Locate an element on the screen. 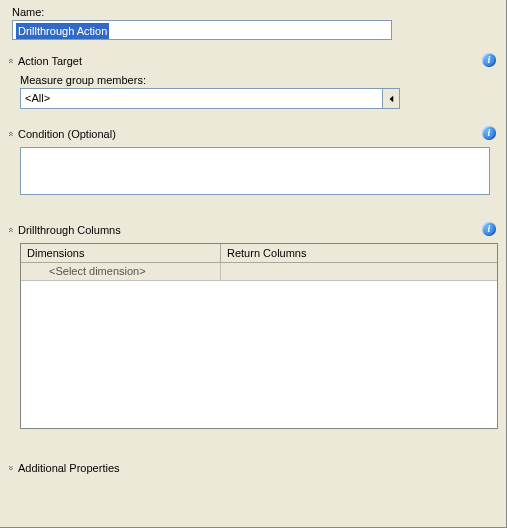  dimension-cell: <Select dimension> is located at coordinates (121, 272).